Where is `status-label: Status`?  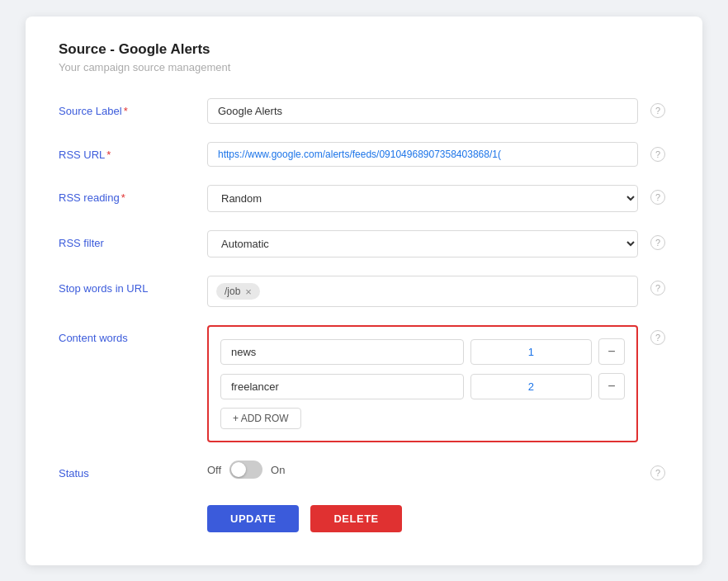 status-label: Status is located at coordinates (133, 470).